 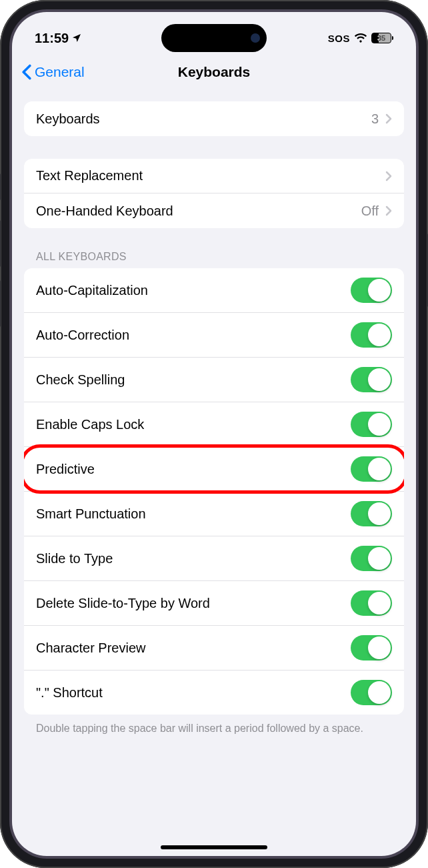 I want to click on section-header-all-keyboards: ALL KEYBOARDS, so click(x=214, y=248).